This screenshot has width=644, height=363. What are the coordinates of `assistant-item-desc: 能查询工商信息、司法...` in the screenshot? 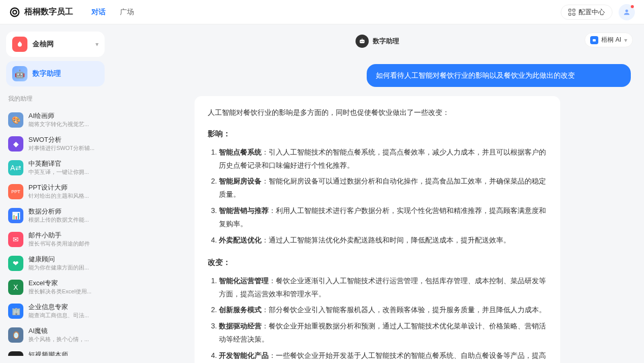 It's located at (59, 315).